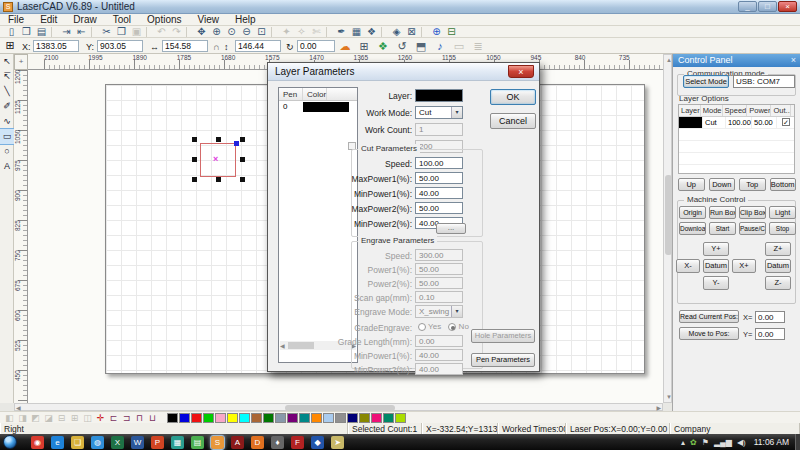  I want to click on redo-icon: ↷, so click(176, 32).